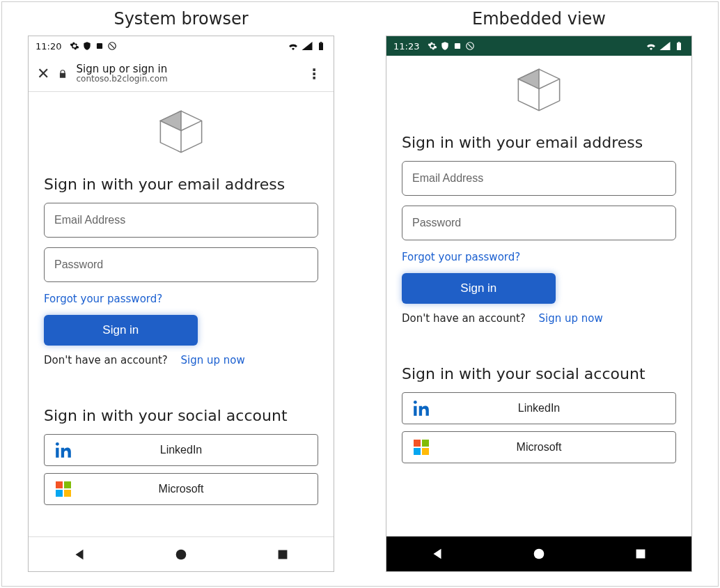 The image size is (720, 588). What do you see at coordinates (181, 74) in the screenshot?
I see `browser-chrome: ✕ Sign up or sign in contoso.b2clogin.co…` at bounding box center [181, 74].